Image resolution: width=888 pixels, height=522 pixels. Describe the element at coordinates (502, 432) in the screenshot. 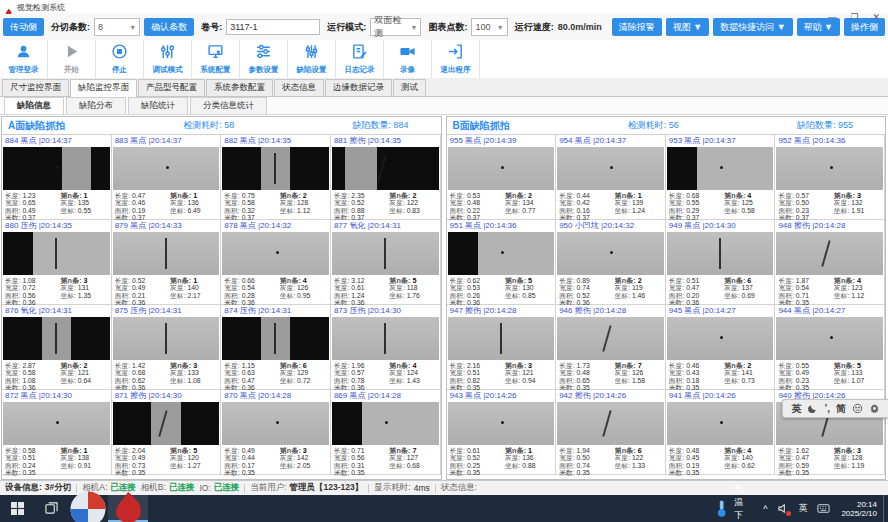

I see `defect-cell: 943 黑点 |20:14:26长度: 0.61宽度: 0.52面积: 0.25…` at that location.